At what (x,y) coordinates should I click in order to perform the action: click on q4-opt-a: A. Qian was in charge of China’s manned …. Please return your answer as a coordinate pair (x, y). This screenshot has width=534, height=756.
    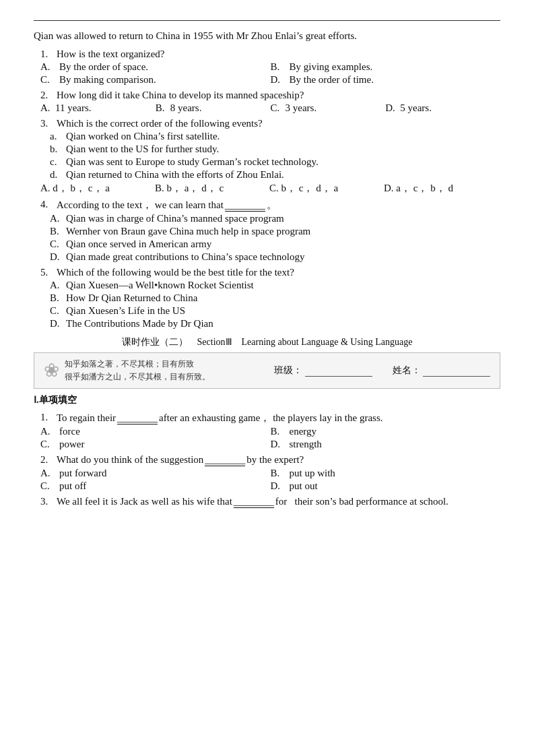
    Looking at the image, I should click on (267, 218).